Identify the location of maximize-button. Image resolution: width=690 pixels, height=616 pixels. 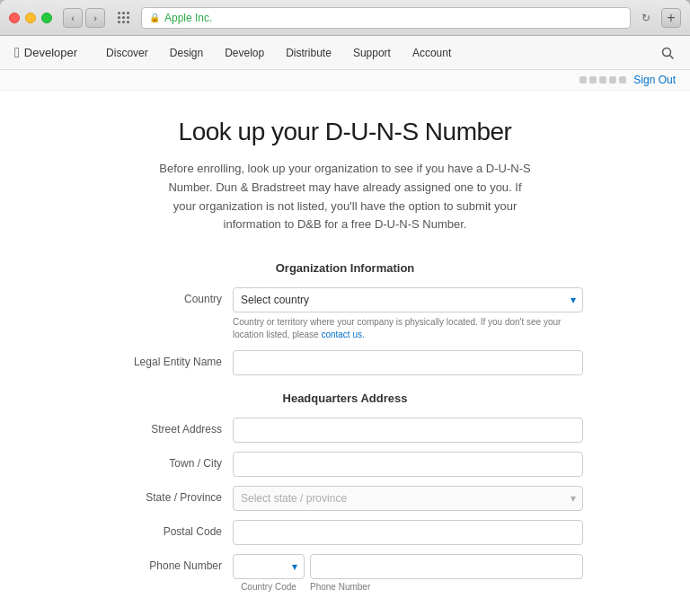
(47, 18).